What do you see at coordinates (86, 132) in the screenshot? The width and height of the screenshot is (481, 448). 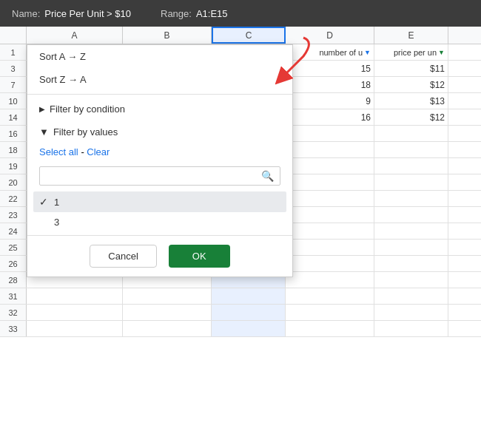 I see `filter-by-values-label: Filter by values` at bounding box center [86, 132].